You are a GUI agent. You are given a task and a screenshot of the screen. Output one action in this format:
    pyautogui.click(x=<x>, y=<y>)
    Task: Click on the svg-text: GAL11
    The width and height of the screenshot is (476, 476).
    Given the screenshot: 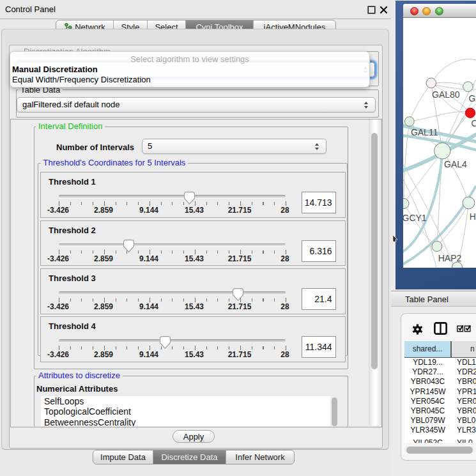 What is the action you would take?
    pyautogui.click(x=424, y=132)
    